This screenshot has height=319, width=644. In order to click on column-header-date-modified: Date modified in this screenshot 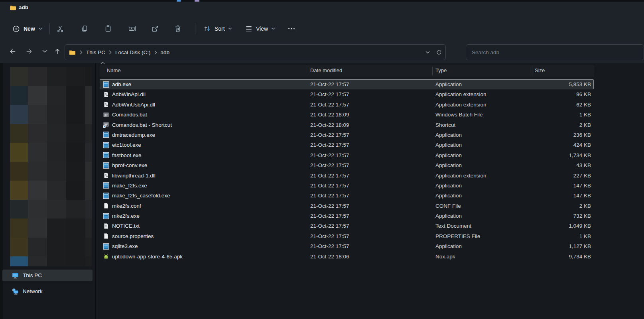, I will do `click(326, 70)`.